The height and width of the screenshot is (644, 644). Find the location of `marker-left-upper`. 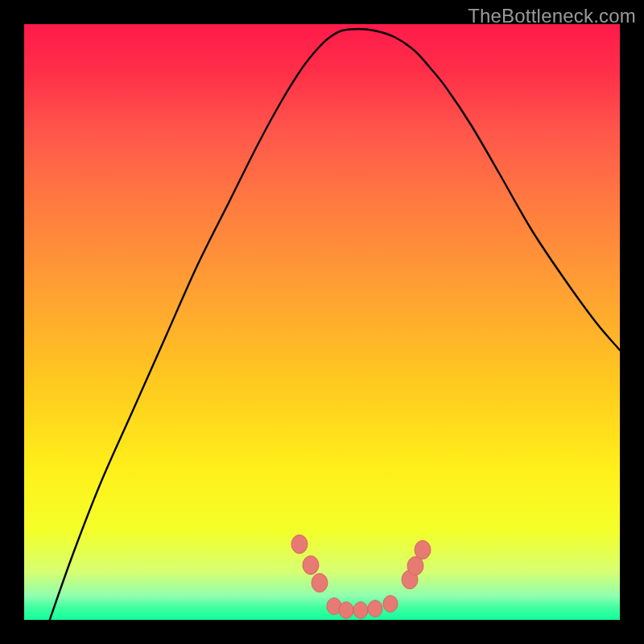

marker-left-upper is located at coordinates (299, 544).